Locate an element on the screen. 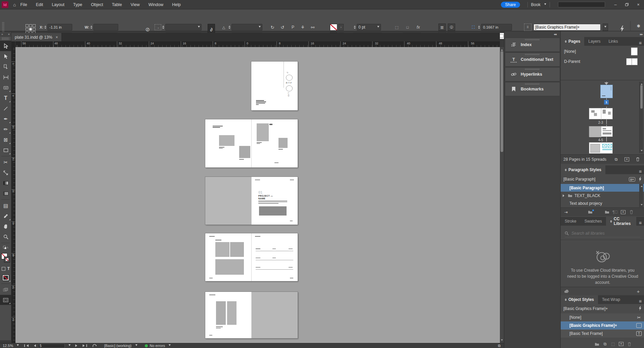 The image size is (644, 348). stroke-none-swatch is located at coordinates (7, 260).